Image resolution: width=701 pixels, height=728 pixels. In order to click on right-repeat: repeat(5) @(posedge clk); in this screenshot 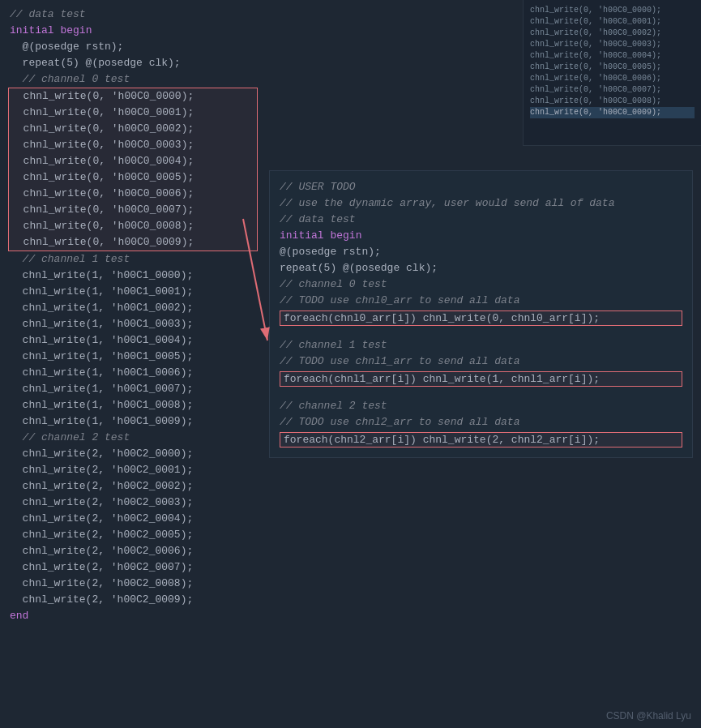, I will do `click(481, 268)`.